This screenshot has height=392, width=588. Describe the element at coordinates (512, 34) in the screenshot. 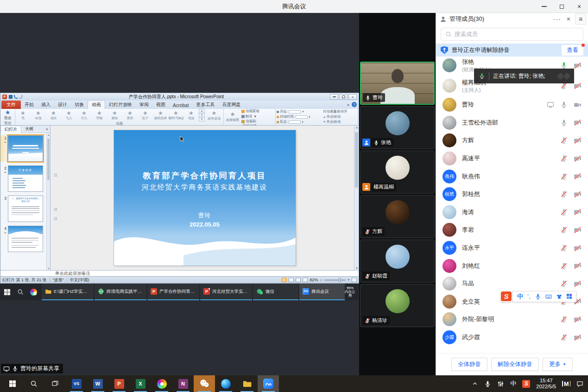

I see `member-search-box` at that location.